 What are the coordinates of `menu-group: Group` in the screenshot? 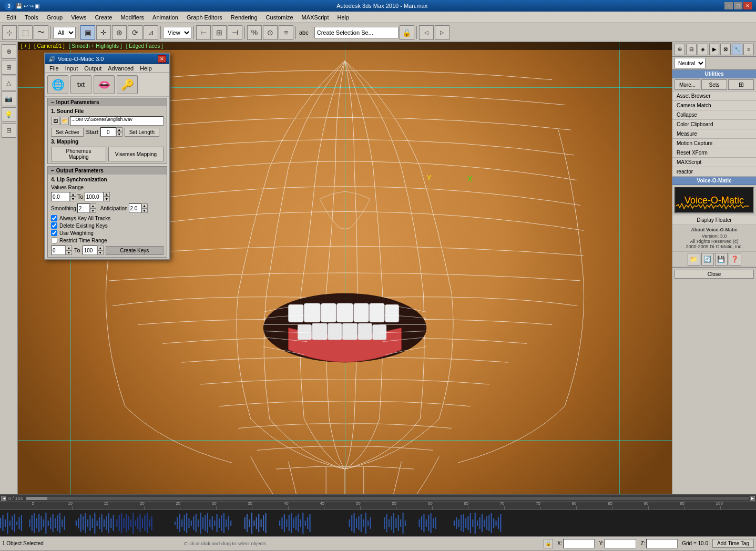 It's located at (55, 17).